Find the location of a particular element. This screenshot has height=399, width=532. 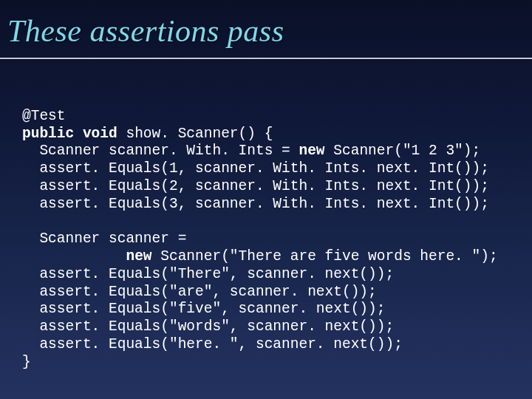

code-line-3a: Scanner scanner. With. Ints = is located at coordinates (160, 151).